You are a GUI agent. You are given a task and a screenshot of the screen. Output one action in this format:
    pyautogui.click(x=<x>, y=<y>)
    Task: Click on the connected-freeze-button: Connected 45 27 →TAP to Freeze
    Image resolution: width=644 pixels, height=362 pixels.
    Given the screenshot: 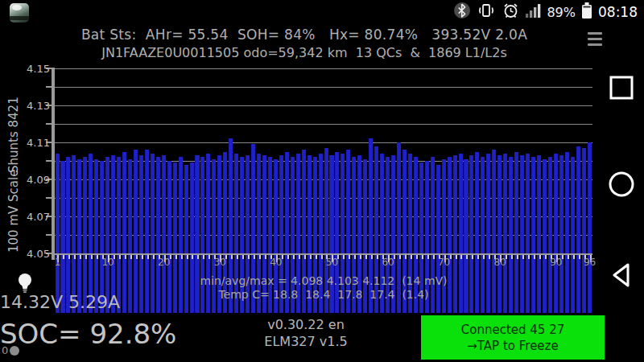 What is the action you would take?
    pyautogui.click(x=513, y=338)
    